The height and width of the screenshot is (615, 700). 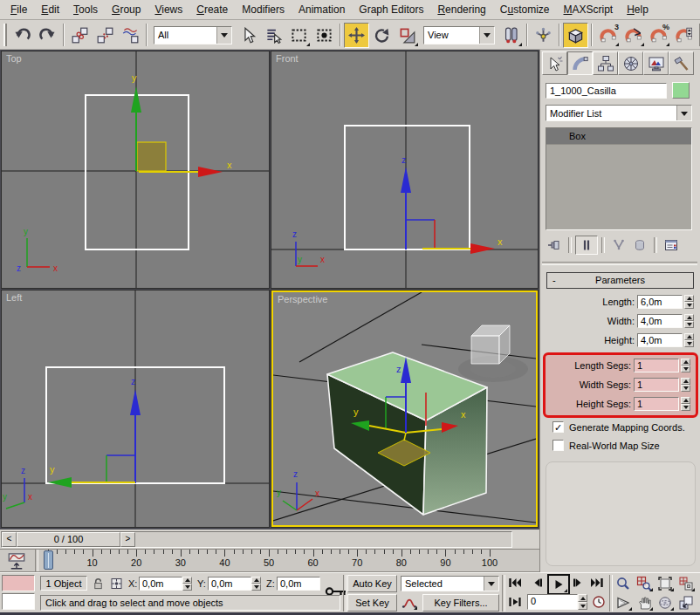 What do you see at coordinates (182, 125) in the screenshot?
I see `move-gizmo-top: y x` at bounding box center [182, 125].